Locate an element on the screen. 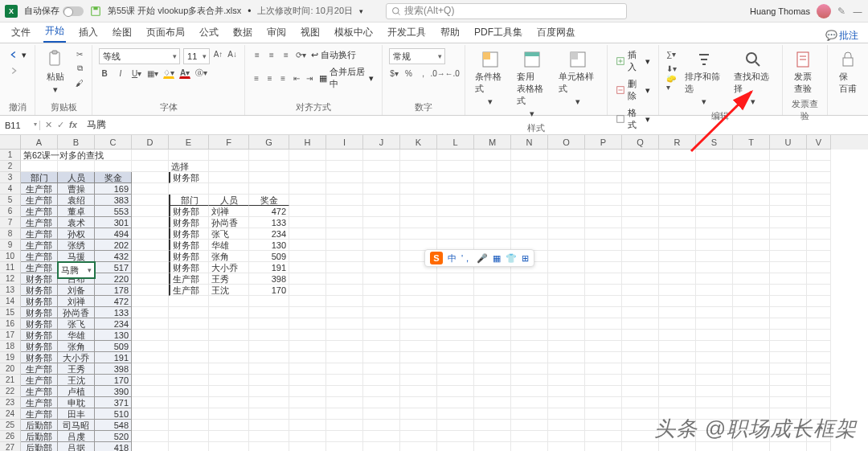 This screenshot has width=868, height=451. cell: 刘禅 is located at coordinates (76, 301).